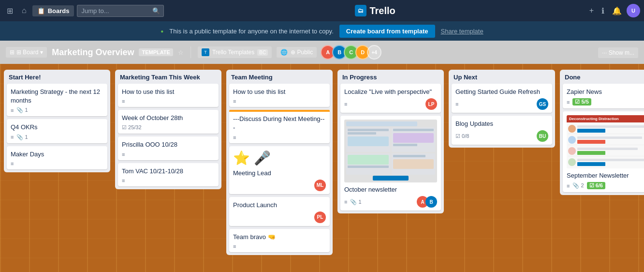  What do you see at coordinates (320, 185) in the screenshot?
I see `card-avatar-ml: ML` at bounding box center [320, 185].